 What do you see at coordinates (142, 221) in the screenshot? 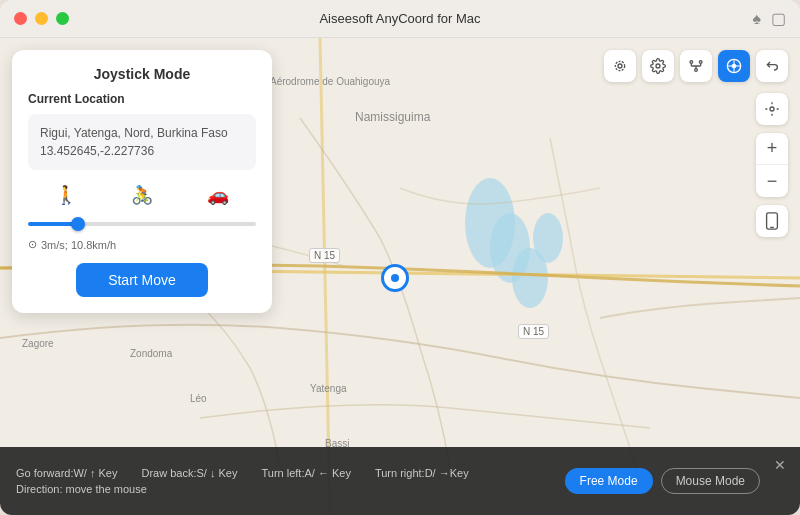
I see `speed-slider-container` at bounding box center [142, 221].